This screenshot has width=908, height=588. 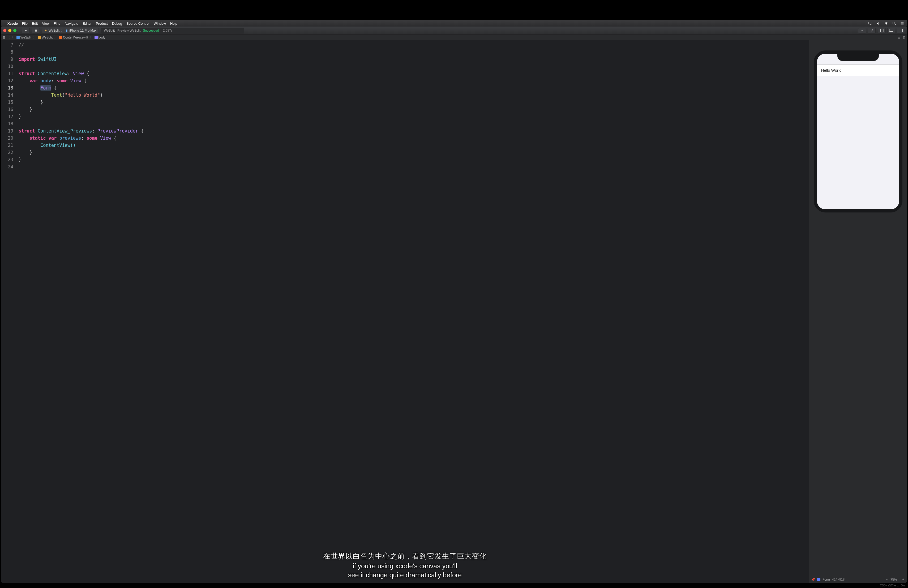 I want to click on simulator-device: Hello World, so click(x=858, y=131).